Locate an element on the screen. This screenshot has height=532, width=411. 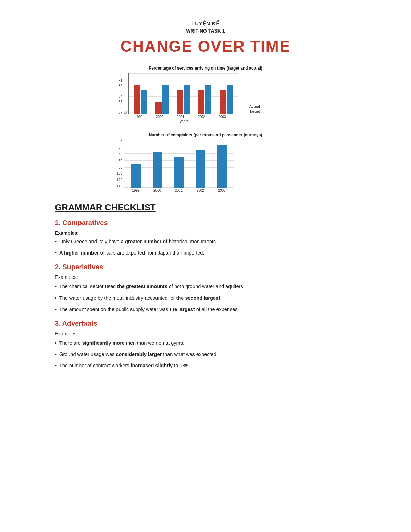
sup-ex3-bold: the largest is located at coordinates (182, 309).